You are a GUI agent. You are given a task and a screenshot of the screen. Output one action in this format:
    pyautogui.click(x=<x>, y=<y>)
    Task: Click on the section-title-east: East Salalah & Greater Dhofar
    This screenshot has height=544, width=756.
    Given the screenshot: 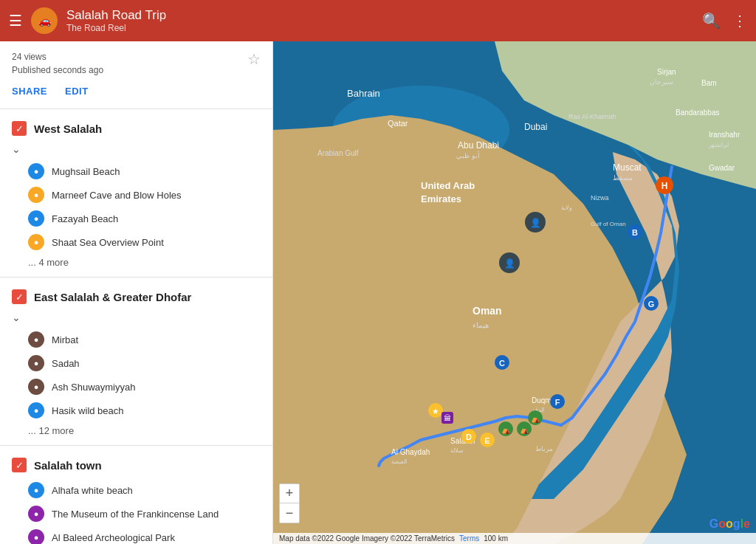 What is the action you would take?
    pyautogui.click(x=112, y=297)
    